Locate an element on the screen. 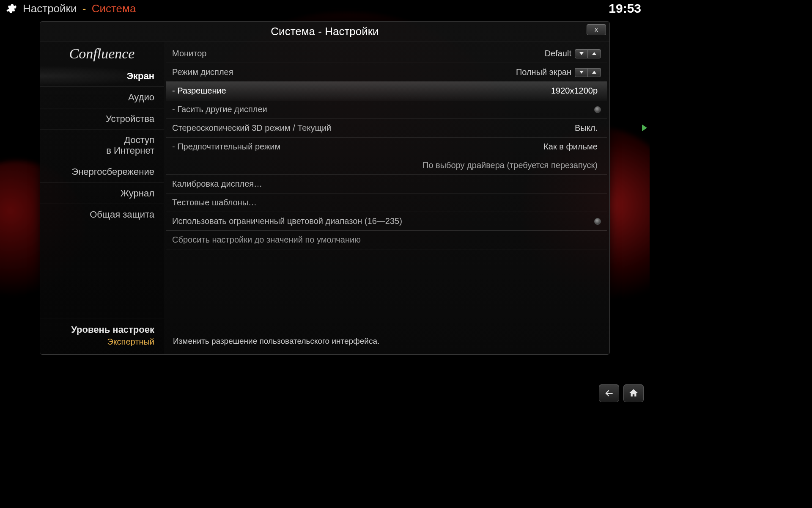 The image size is (812, 508). setting-label: - Гасить другие дисплеи is located at coordinates (220, 109).